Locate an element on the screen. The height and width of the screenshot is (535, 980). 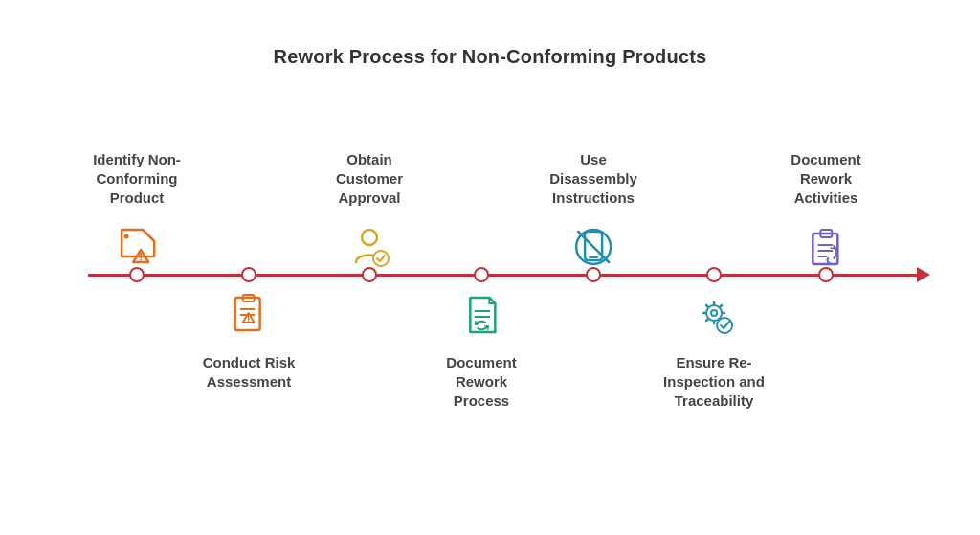
timeline-line is located at coordinates (504, 276).